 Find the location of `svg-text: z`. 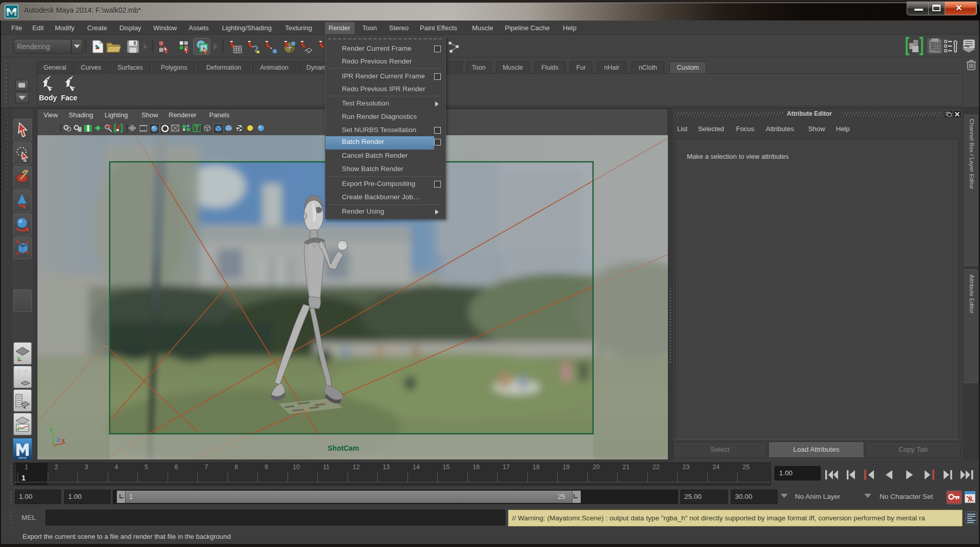

svg-text: z is located at coordinates (58, 440).